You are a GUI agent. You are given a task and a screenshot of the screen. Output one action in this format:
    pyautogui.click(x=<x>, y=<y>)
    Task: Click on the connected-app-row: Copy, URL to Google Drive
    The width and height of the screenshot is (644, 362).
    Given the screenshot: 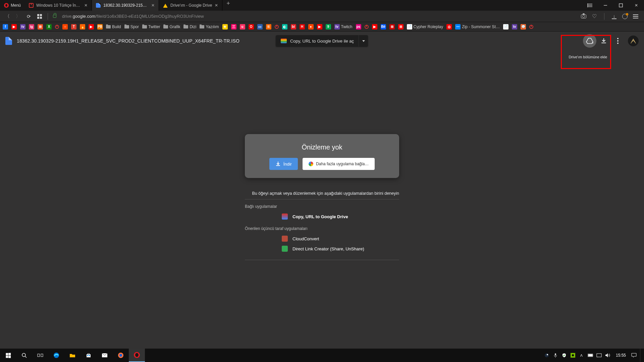 What is the action you would take?
    pyautogui.click(x=322, y=217)
    